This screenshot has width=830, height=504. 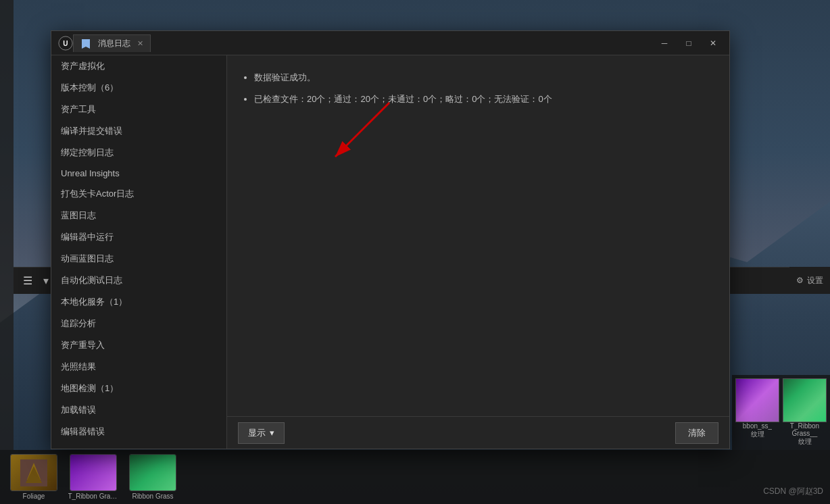 I want to click on svg-text: U, so click(x=65, y=43).